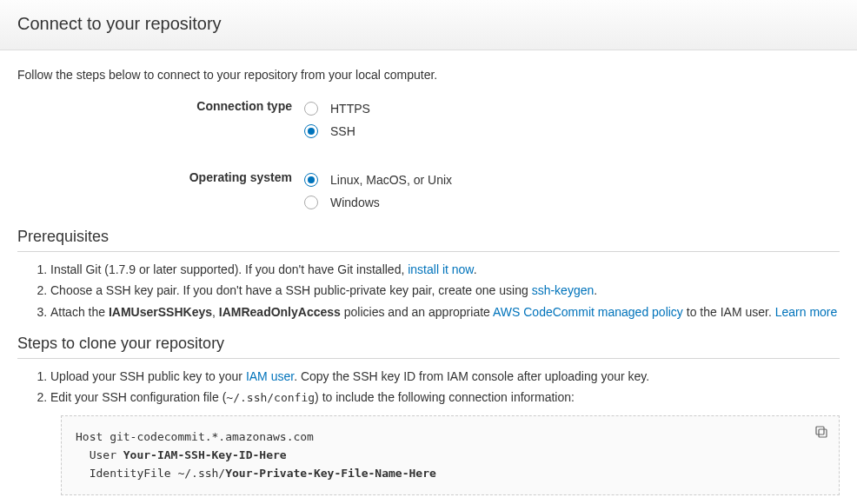 The height and width of the screenshot is (504, 857). I want to click on managed-policy-link: AWS CodeCommit managed policy, so click(588, 312).